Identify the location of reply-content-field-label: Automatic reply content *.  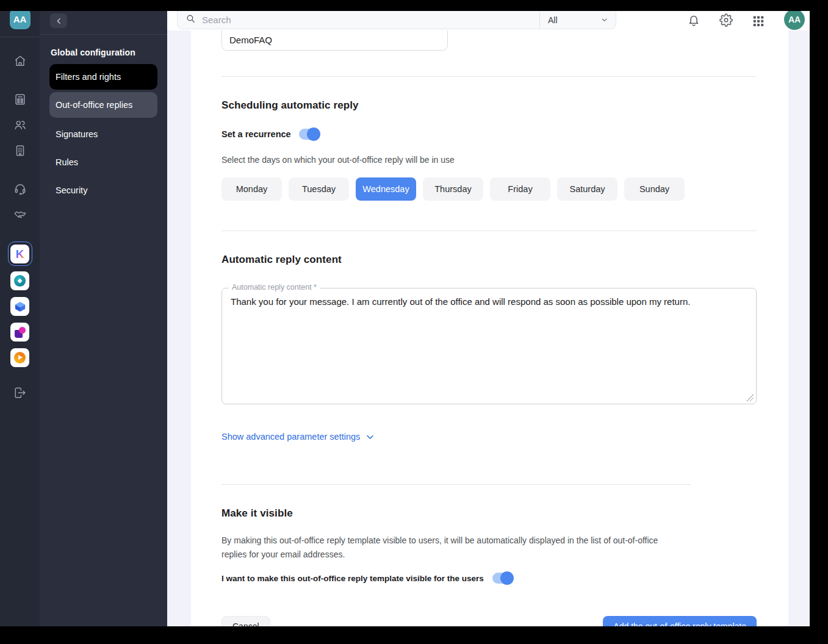
(275, 287).